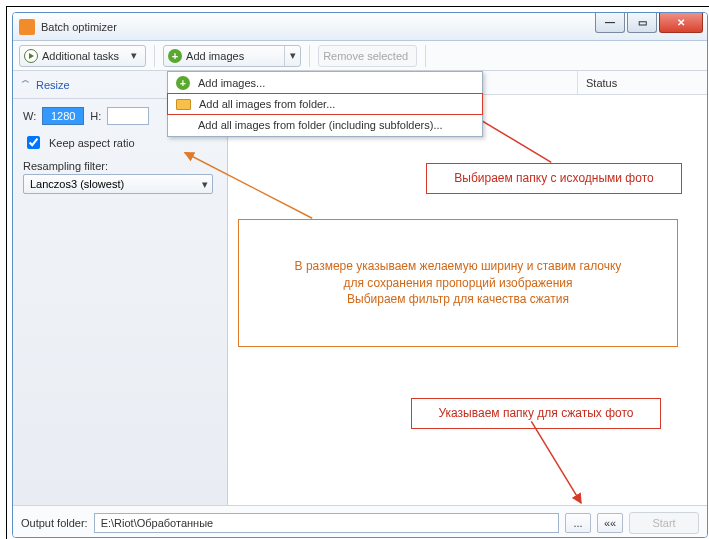  I want to click on toolbar: Additional tasks ▾ + Add images ▾ Remove…, so click(360, 56).